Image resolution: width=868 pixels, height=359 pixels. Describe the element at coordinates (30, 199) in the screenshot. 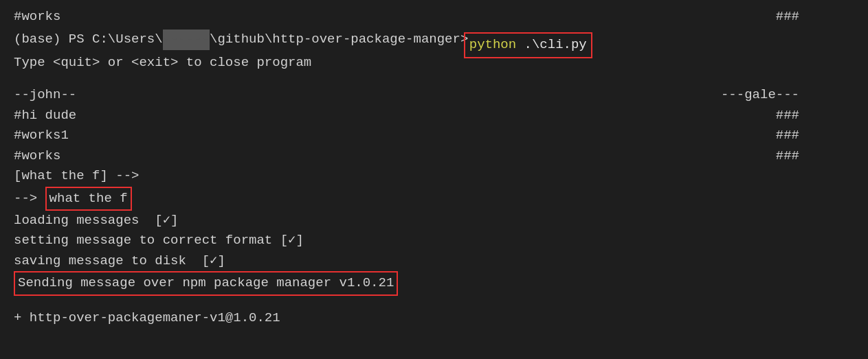

I see `arrow-prompt: -->` at that location.